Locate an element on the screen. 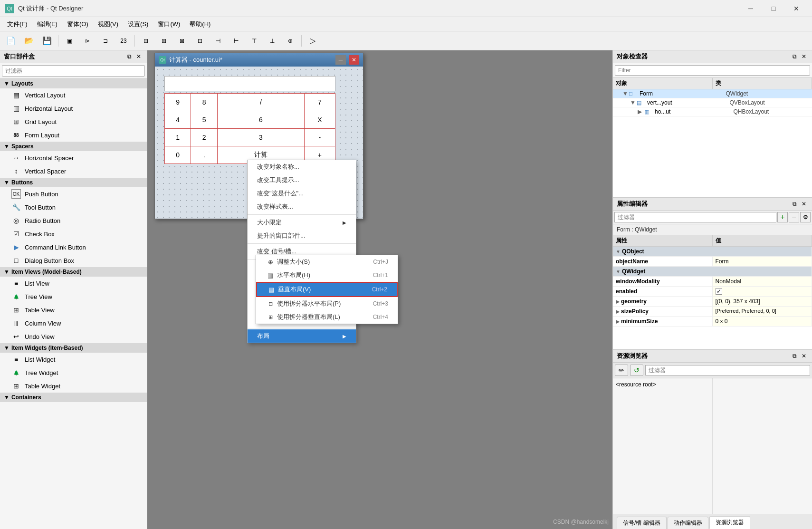  widget-radio-button: ◎ Radio Button is located at coordinates (73, 221).